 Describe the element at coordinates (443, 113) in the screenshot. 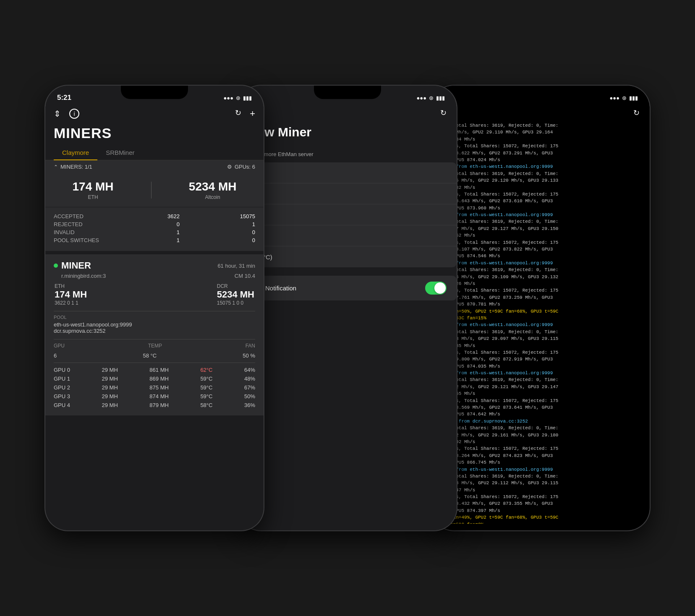

I see `refresh-icon-2: ↻` at that location.